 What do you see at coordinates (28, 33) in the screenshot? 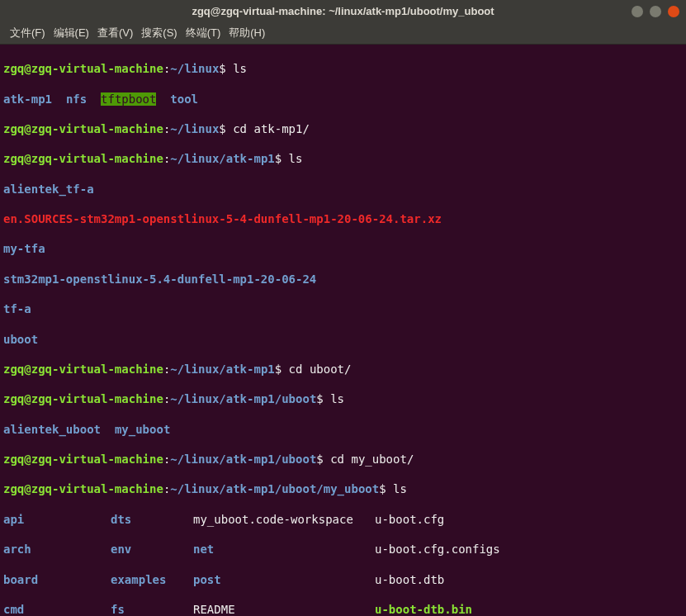
I see `menu-file: 文件(F)` at bounding box center [28, 33].